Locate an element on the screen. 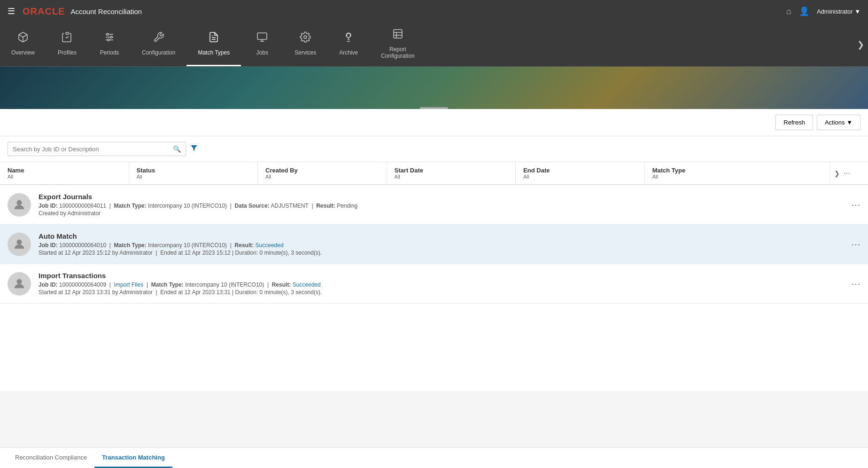 This screenshot has height=468, width=868. table-row: Export Journals Job ID: 100000000064011 … is located at coordinates (434, 205).